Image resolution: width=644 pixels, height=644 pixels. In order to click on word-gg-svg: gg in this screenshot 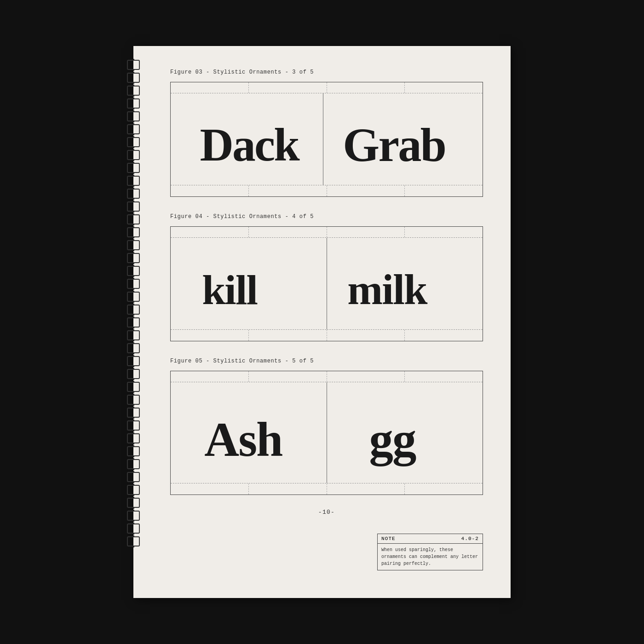, I will do `click(405, 432)`.